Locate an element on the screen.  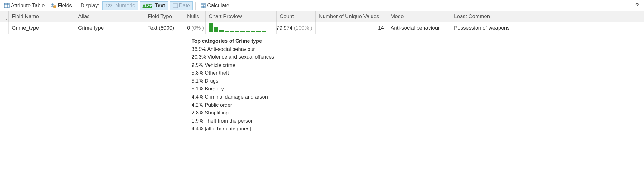
cell-field-name: Crime_type is located at coordinates (42, 28).